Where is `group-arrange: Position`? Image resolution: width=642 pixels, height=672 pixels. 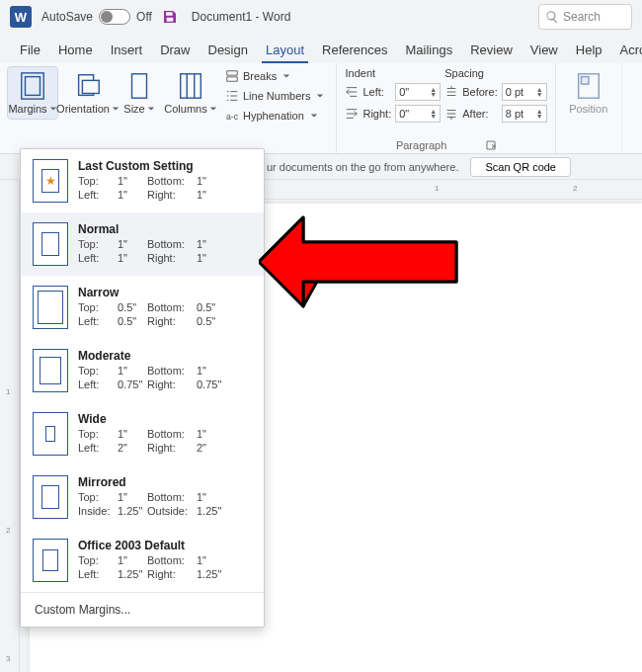 group-arrange: Position is located at coordinates (589, 109).